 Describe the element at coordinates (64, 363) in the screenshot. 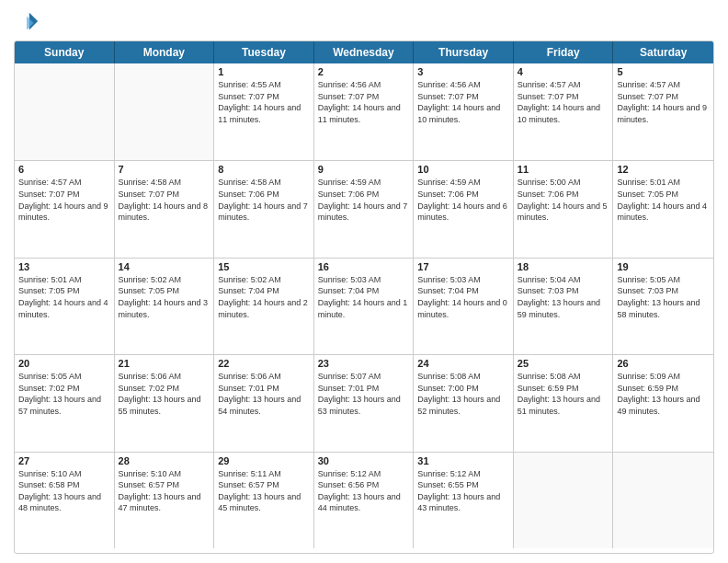

I see `day-number: 20` at that location.